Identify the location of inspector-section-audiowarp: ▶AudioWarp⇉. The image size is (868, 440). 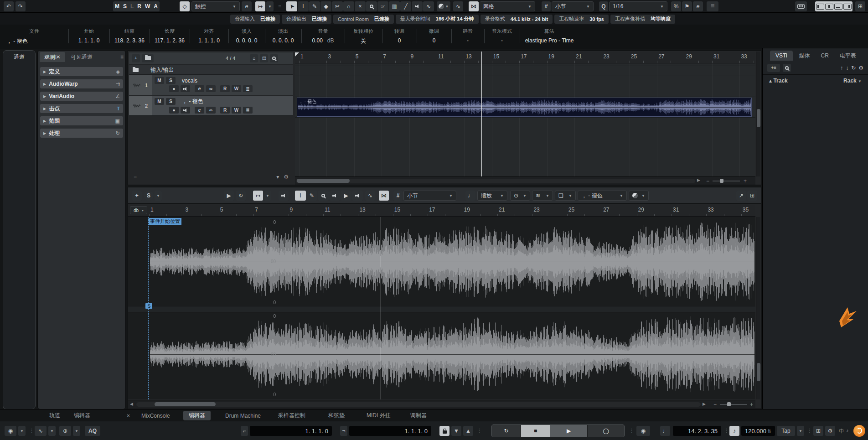
(82, 84).